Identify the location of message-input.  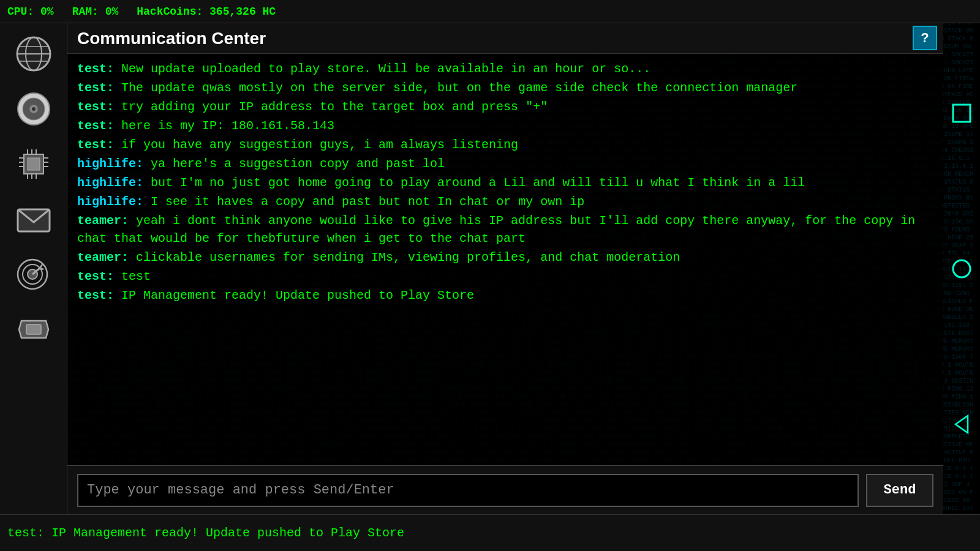
(468, 490).